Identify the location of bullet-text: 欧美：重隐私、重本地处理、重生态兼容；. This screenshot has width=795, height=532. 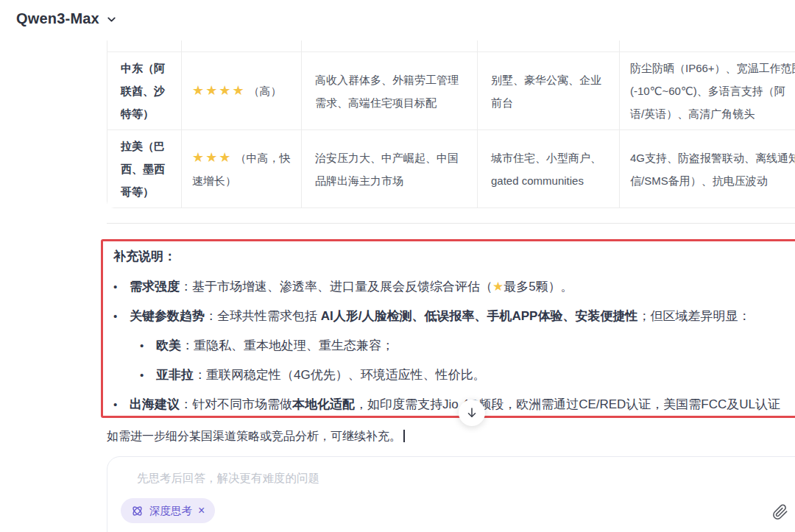
(275, 346).